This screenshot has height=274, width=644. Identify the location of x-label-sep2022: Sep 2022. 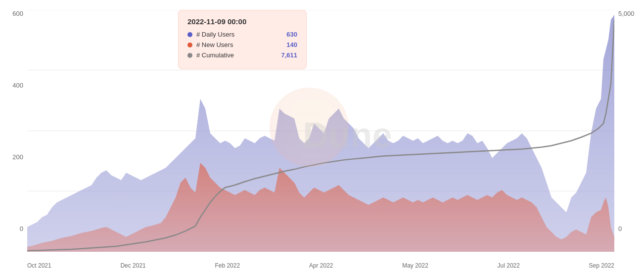
(601, 266).